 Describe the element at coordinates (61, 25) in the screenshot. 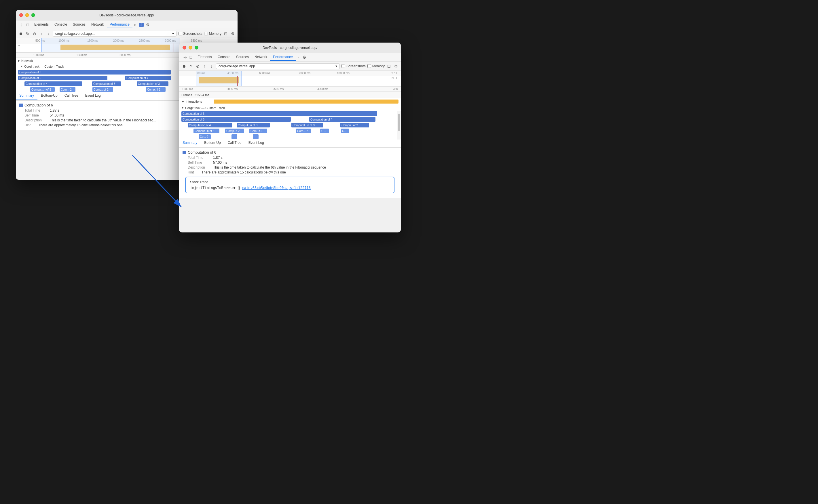

I see `tab-console-1: Console` at that location.